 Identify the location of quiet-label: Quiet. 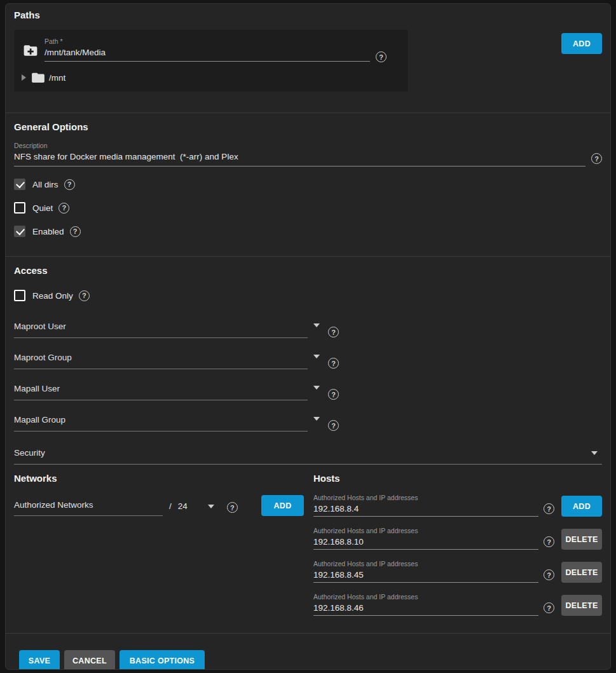
(43, 208).